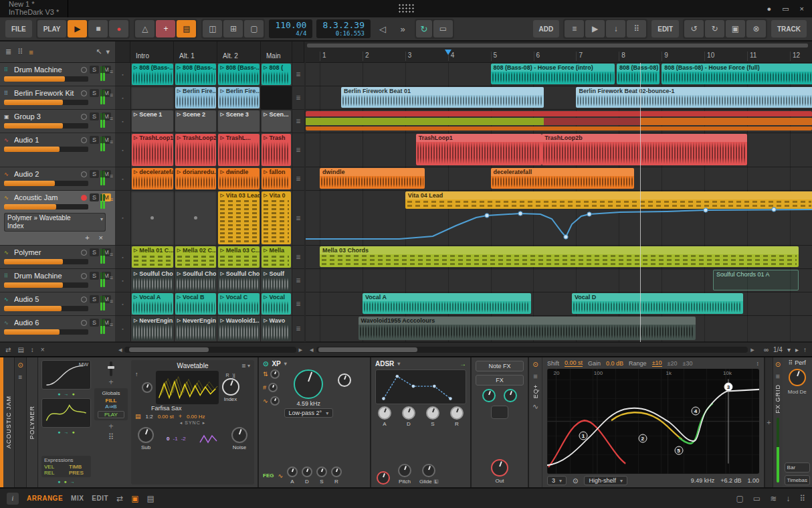 Image resolution: width=812 pixels, height=508 pixels. What do you see at coordinates (239, 179) in the screenshot?
I see `clip-slot: ▷dwindle` at bounding box center [239, 179].